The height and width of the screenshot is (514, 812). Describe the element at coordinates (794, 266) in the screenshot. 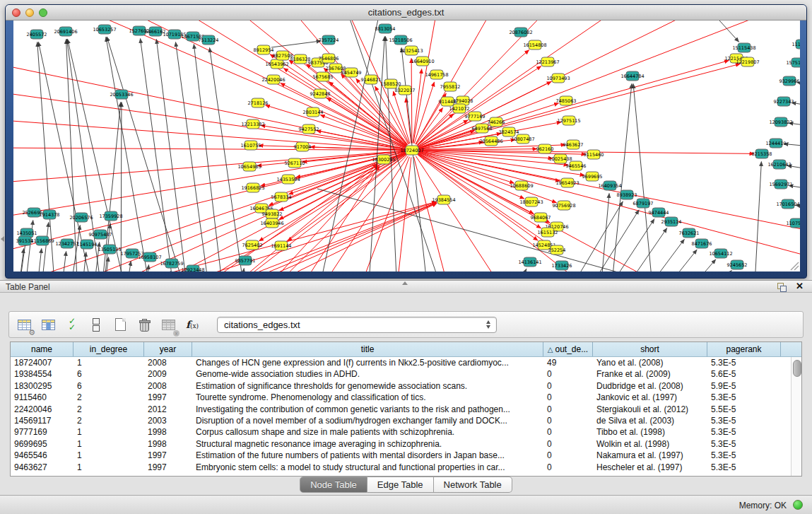

I see `resize-grip` at that location.